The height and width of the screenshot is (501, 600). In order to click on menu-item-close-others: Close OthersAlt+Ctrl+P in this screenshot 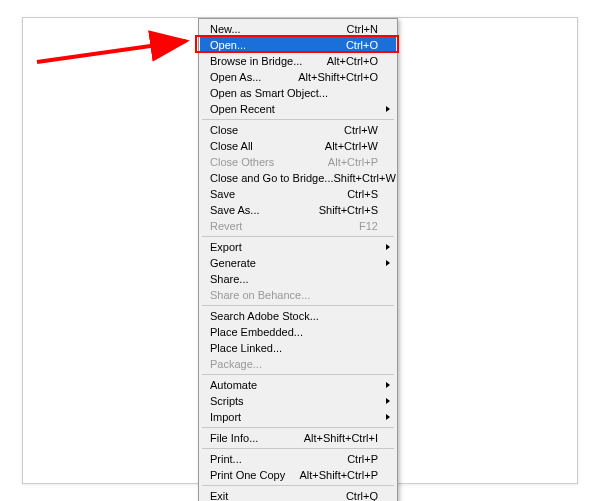, I will do `click(298, 162)`.